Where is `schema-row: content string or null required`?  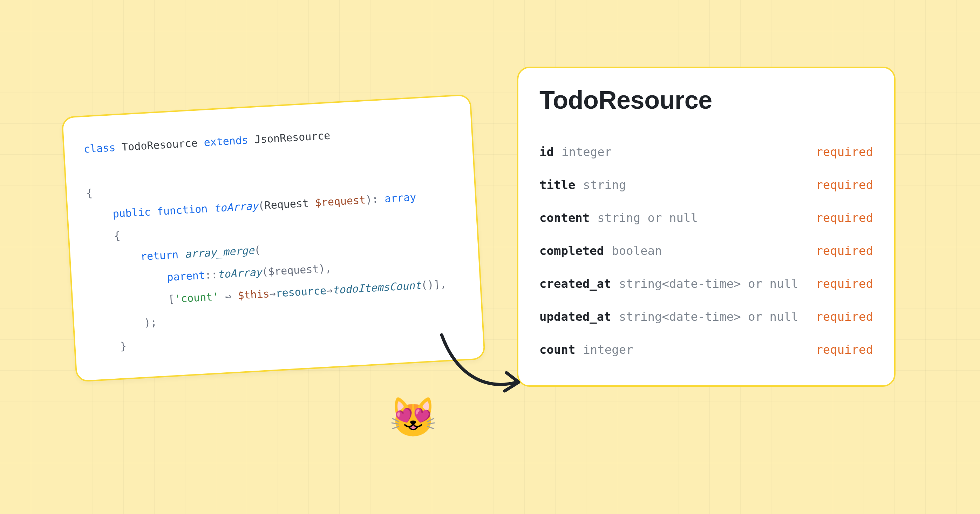 schema-row: content string or null required is located at coordinates (706, 218).